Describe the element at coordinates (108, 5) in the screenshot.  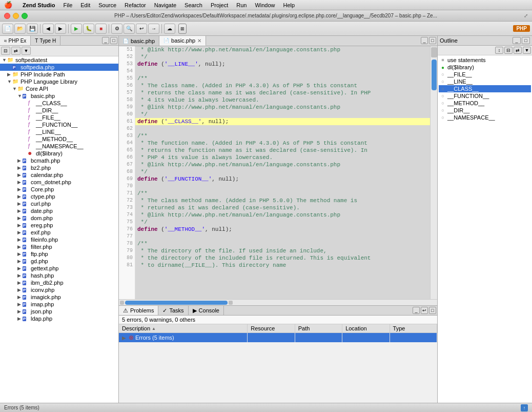
I see `menu-source: Source` at that location.